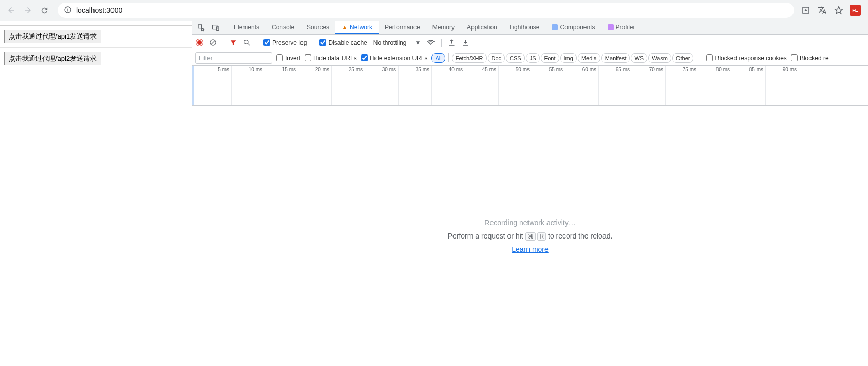  I want to click on timeline-tick: 15 ms, so click(281, 85).